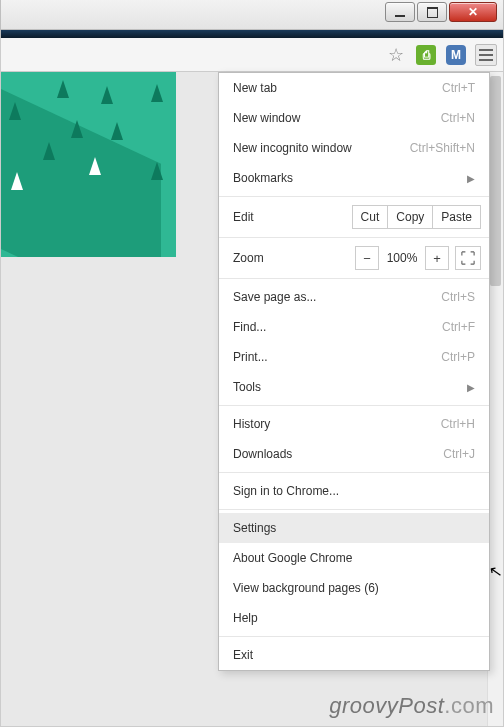 Image resolution: width=504 pixels, height=727 pixels. Describe the element at coordinates (354, 217) in the screenshot. I see `menu-item-edit: Edit Cut Copy Paste` at that location.